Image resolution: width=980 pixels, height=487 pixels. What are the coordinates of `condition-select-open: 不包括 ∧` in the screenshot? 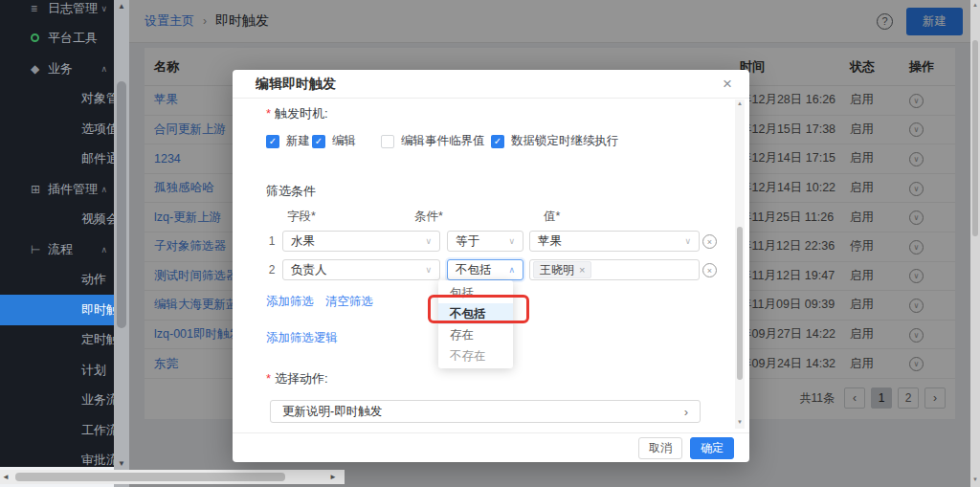 It's located at (485, 270).